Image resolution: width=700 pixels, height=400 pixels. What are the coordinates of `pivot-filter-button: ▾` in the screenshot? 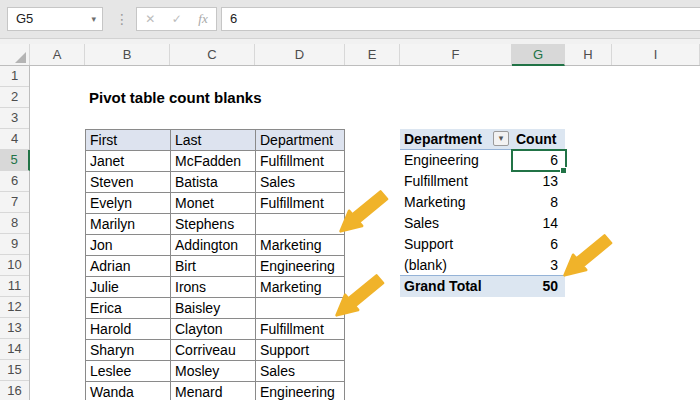 It's located at (501, 138).